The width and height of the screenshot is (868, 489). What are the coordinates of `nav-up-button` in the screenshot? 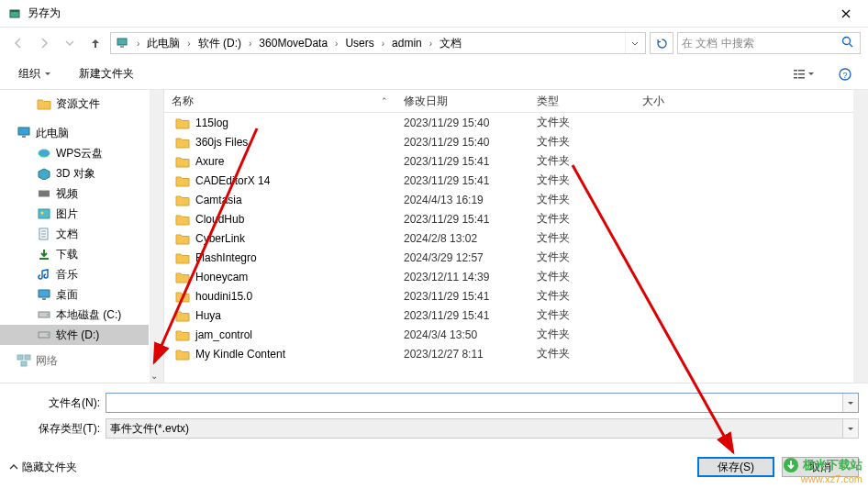 It's located at (95, 43).